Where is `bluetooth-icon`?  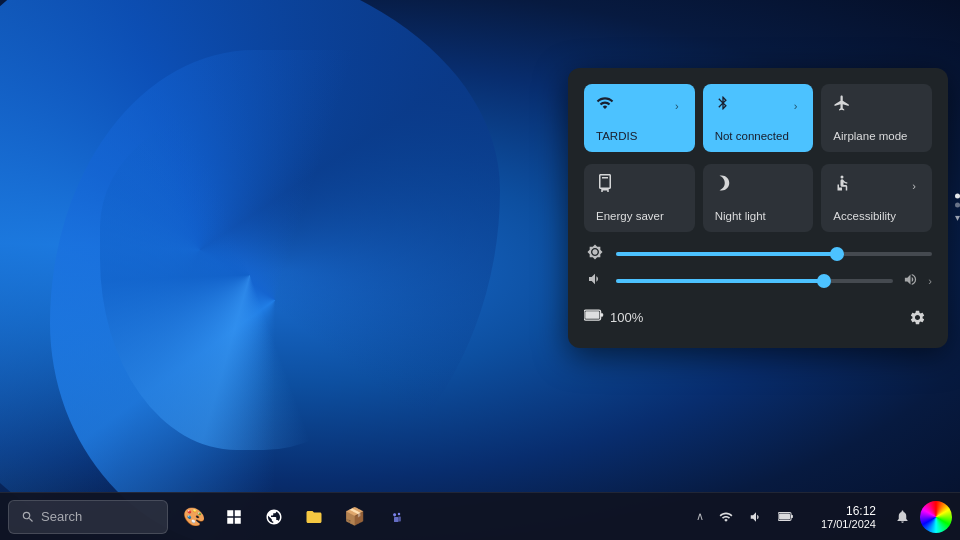
bluetooth-icon is located at coordinates (723, 106).